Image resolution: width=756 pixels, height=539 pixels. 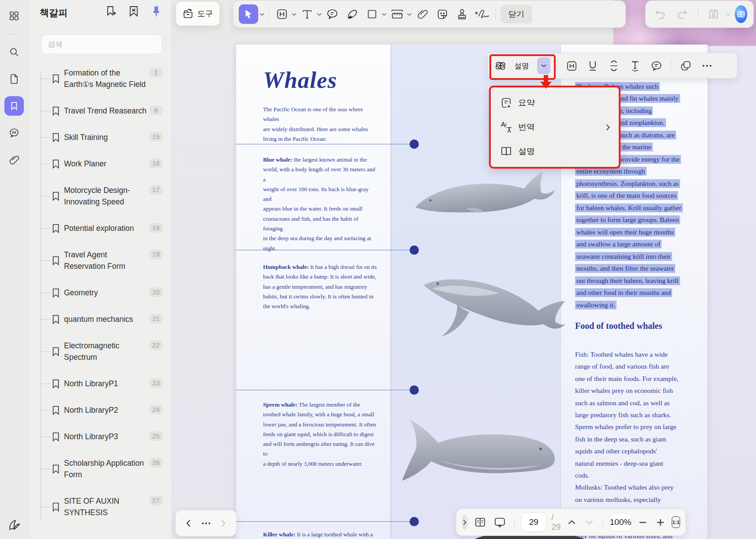 I want to click on bookmark-item: SITE OF AUXIN SYNTHESIS 27, so click(x=102, y=507).